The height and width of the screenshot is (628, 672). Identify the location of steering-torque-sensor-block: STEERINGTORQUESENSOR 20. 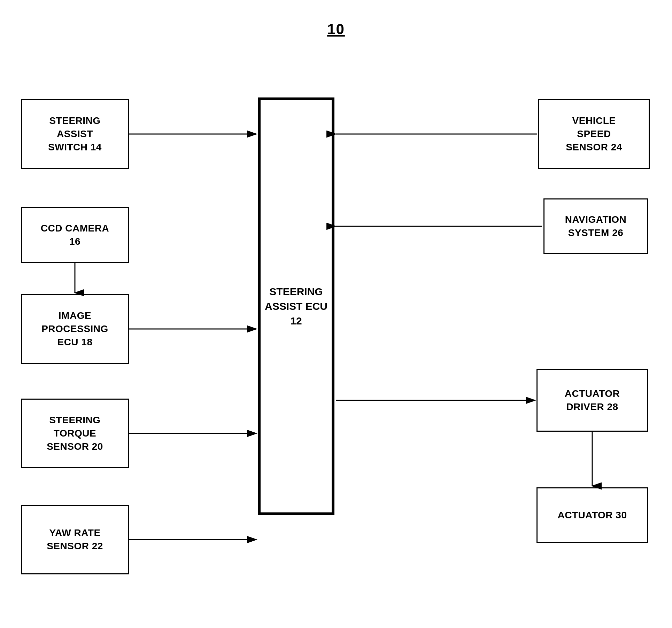
(75, 433).